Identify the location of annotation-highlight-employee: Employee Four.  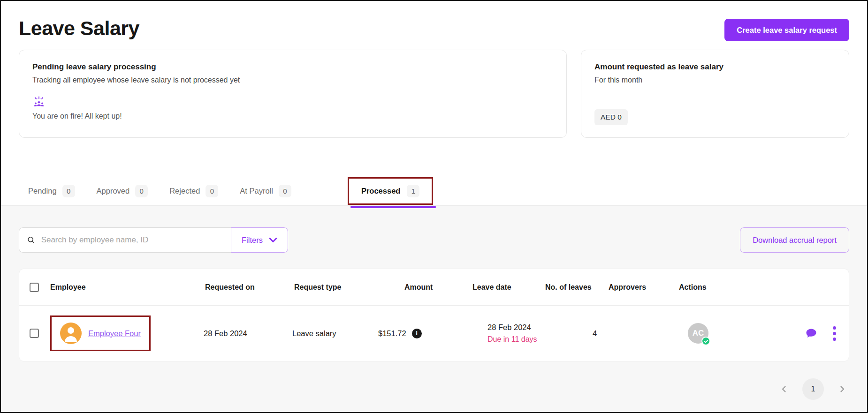
(100, 333).